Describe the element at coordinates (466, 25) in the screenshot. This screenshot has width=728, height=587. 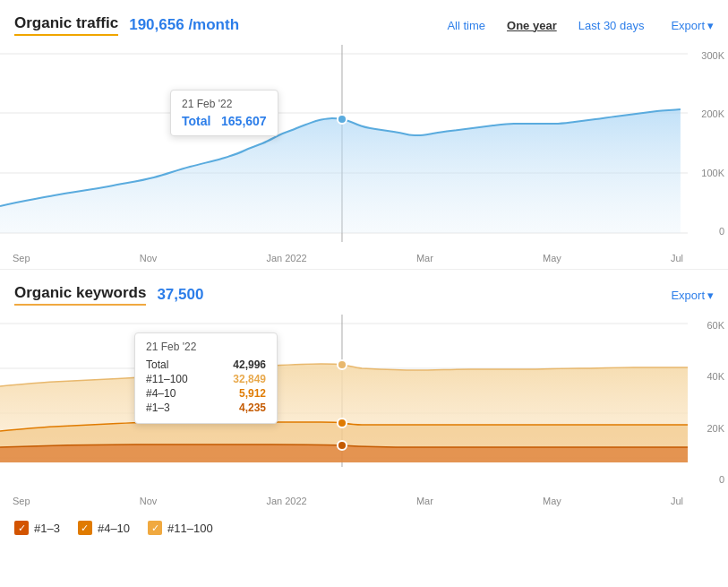
I see `filter-all-time: All time` at that location.